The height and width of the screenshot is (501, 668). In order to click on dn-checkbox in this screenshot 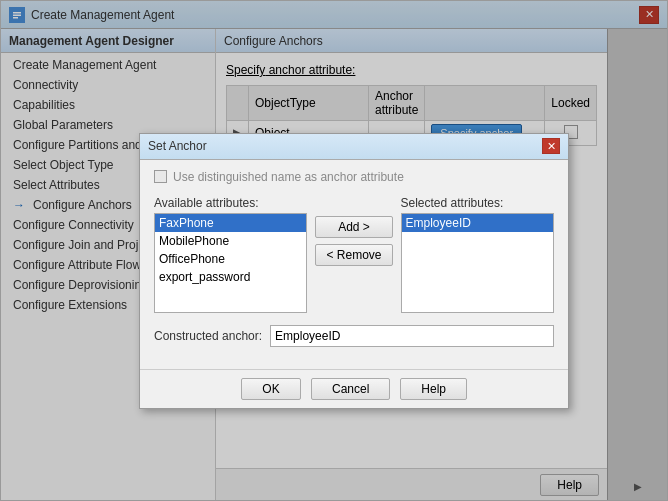, I will do `click(160, 176)`.